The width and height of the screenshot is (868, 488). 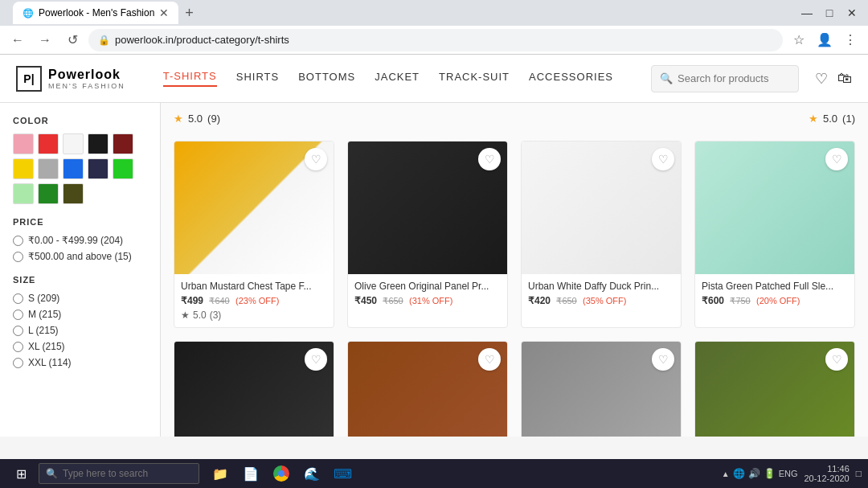 What do you see at coordinates (29, 79) in the screenshot?
I see `logo-icon: P|` at bounding box center [29, 79].